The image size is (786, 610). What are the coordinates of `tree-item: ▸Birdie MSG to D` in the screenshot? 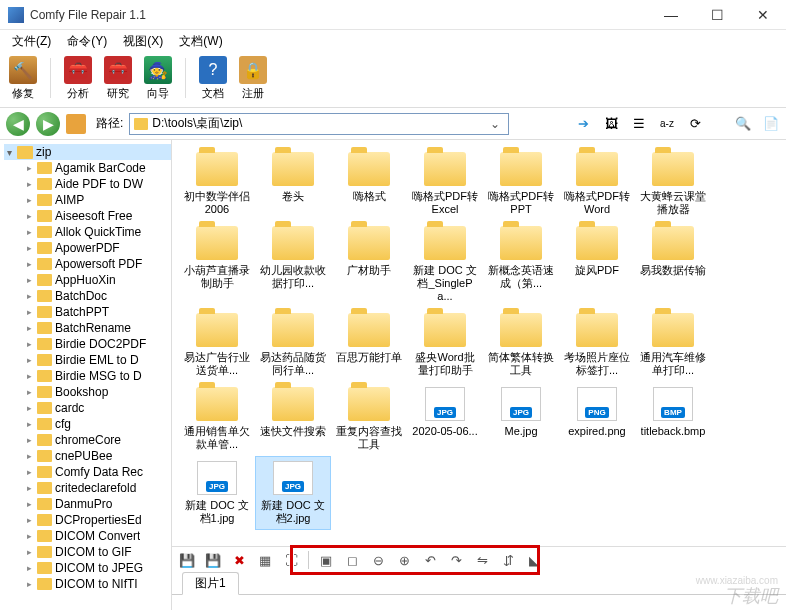 It's located at (98, 376).